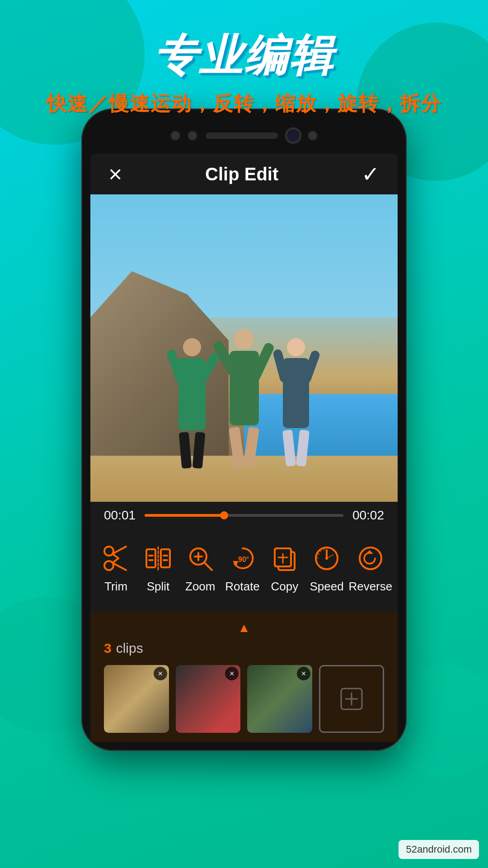 This screenshot has width=488, height=868. I want to click on trim-label: Trim, so click(116, 587).